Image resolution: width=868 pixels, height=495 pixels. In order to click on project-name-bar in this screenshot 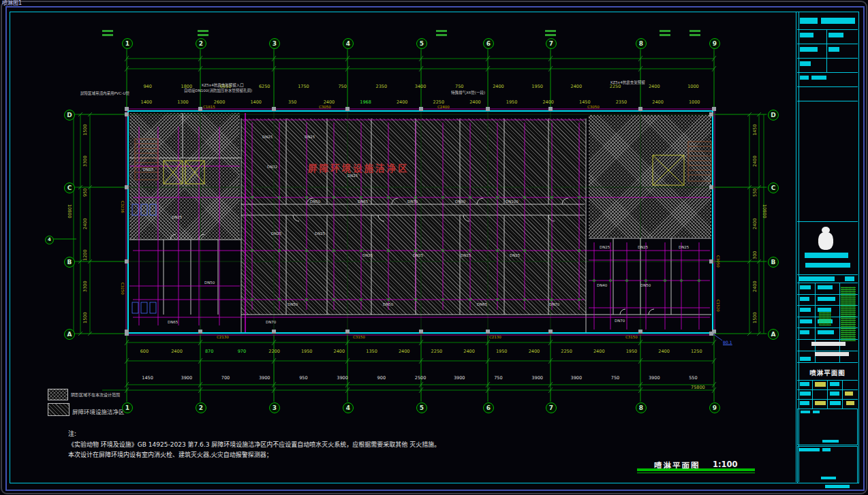, I will do `click(828, 266)`.